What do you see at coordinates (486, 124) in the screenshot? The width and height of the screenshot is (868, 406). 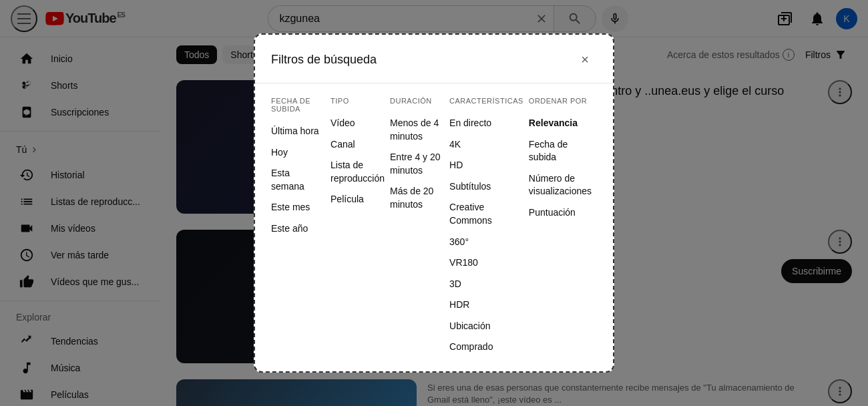 I see `filter-option: En directo` at bounding box center [486, 124].